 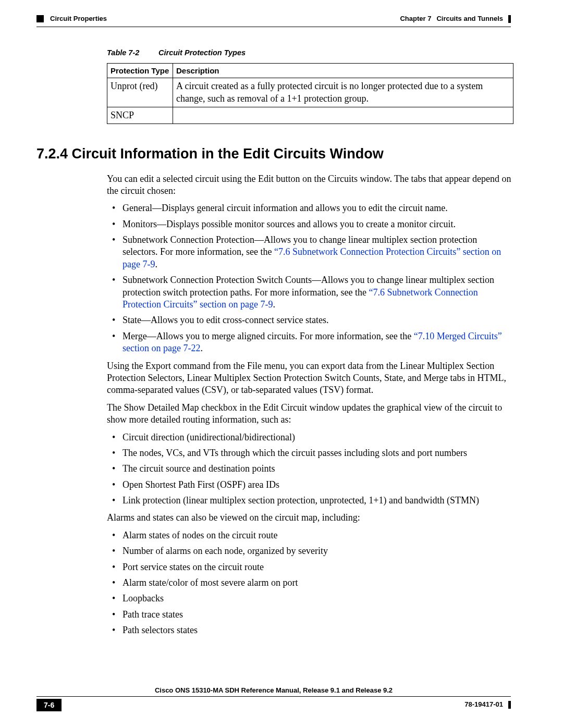 I want to click on th-protection-type: Protection Type, so click(x=140, y=71).